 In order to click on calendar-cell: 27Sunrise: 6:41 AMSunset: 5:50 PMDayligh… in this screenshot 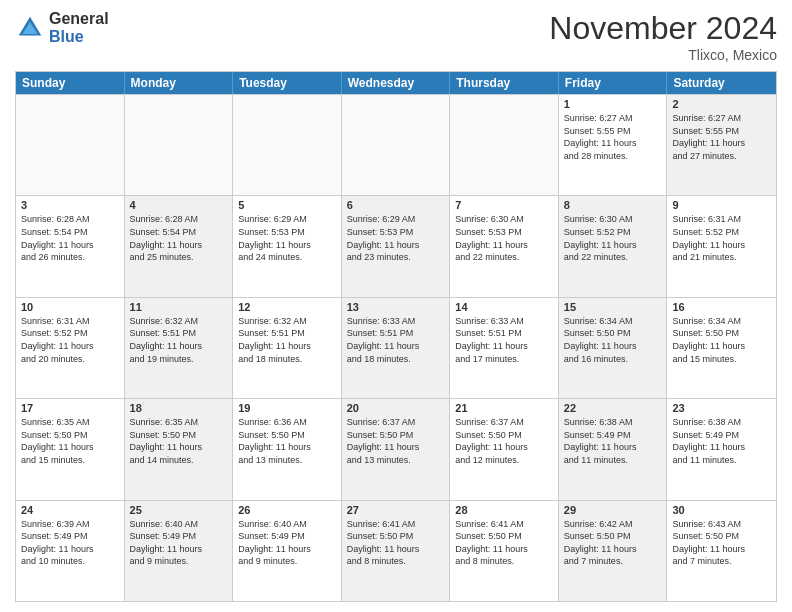, I will do `click(396, 551)`.